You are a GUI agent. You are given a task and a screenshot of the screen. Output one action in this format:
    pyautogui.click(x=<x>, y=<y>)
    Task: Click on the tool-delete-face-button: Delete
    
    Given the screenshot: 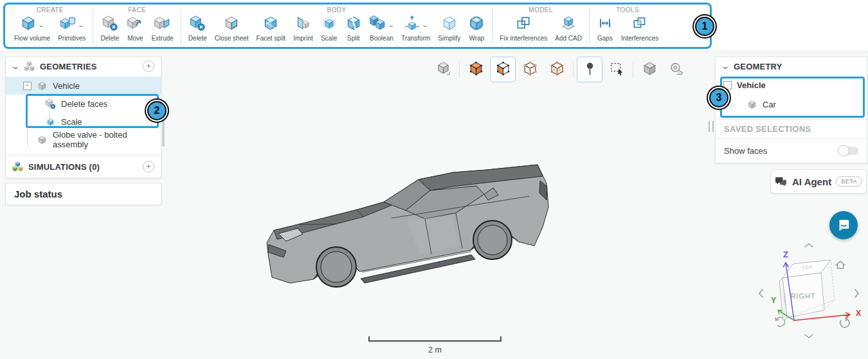 What is the action you would take?
    pyautogui.click(x=109, y=28)
    